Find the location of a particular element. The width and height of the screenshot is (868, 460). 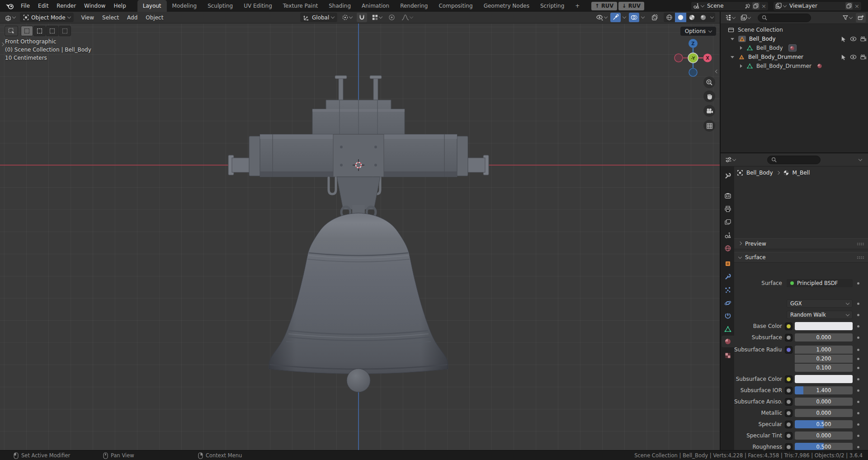

3d-cursor is located at coordinates (359, 165).